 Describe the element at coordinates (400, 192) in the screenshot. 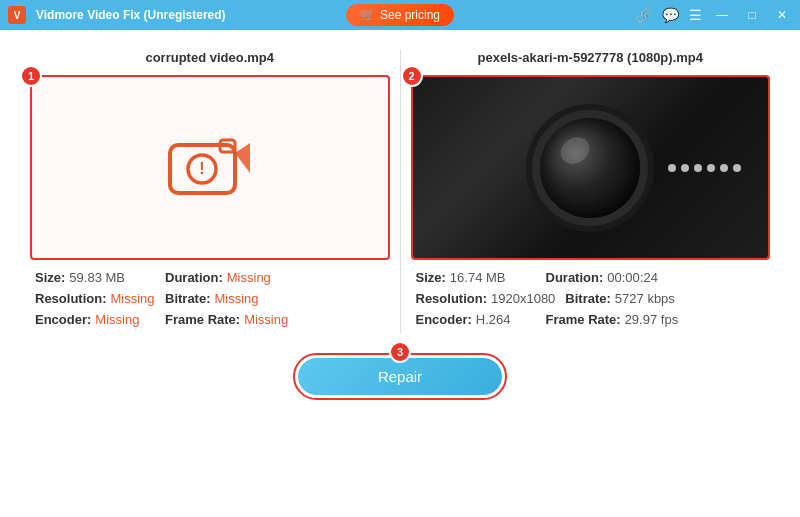

I see `panel-divider` at that location.